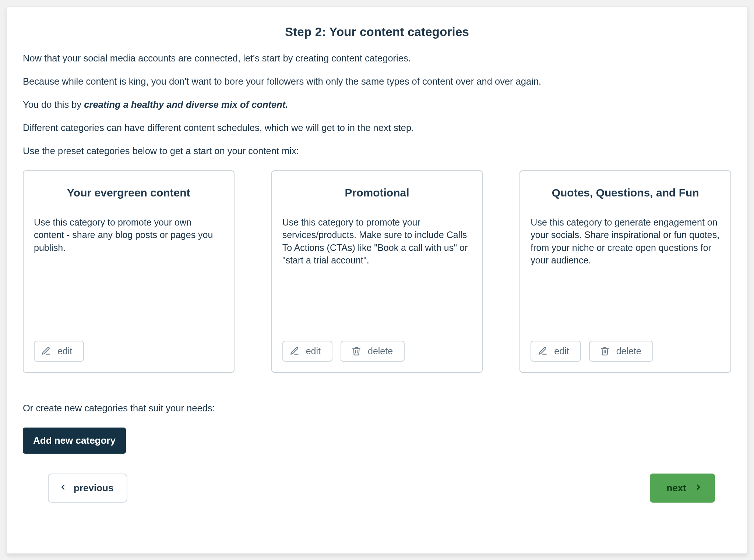 The image size is (754, 560). What do you see at coordinates (683, 488) in the screenshot?
I see `next-button: next` at bounding box center [683, 488].